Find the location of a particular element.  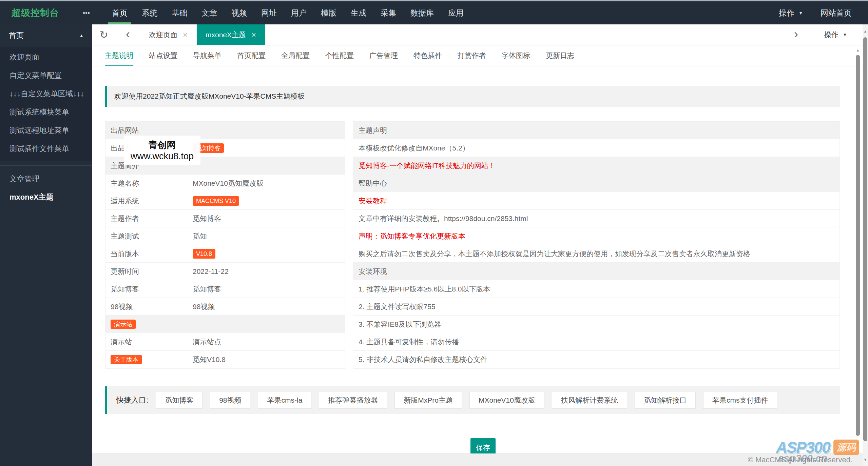

sidebar-submenu: 欢迎页面自定义菜单配置↓↓↓自定义菜单区域↓↓↓测试系统模块菜单测试远程地址菜单… is located at coordinates (46, 104).